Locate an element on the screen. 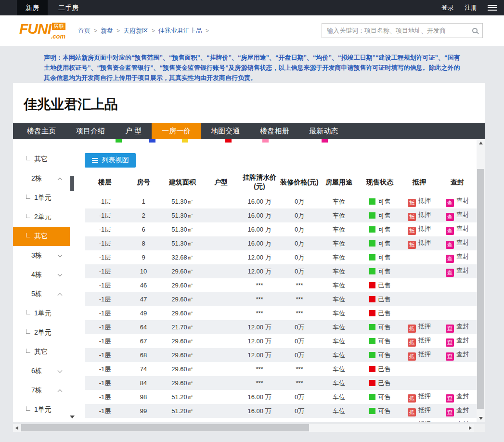 This screenshot has height=442, width=504. breadcrumb-link: 新盘 is located at coordinates (107, 31).